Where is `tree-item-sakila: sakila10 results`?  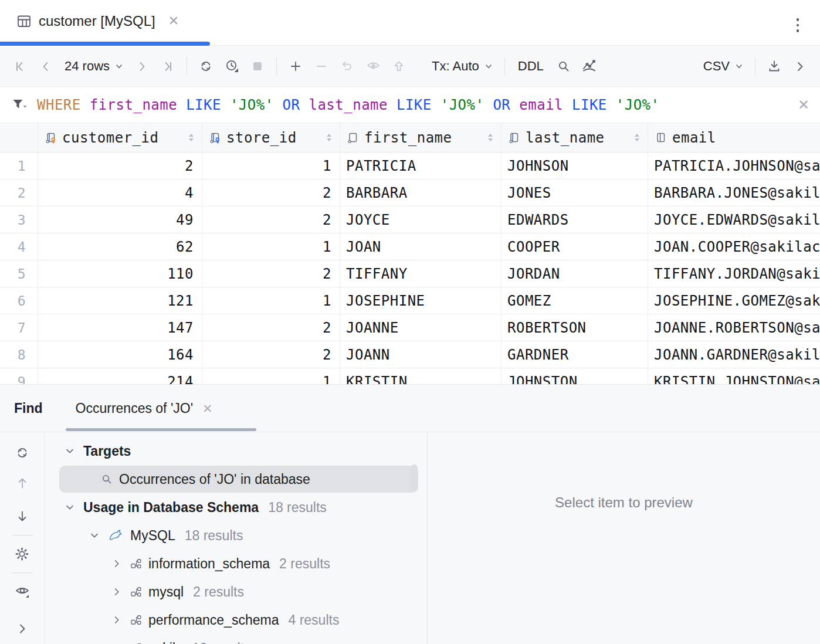 tree-item-sakila: sakila10 results is located at coordinates (236, 639).